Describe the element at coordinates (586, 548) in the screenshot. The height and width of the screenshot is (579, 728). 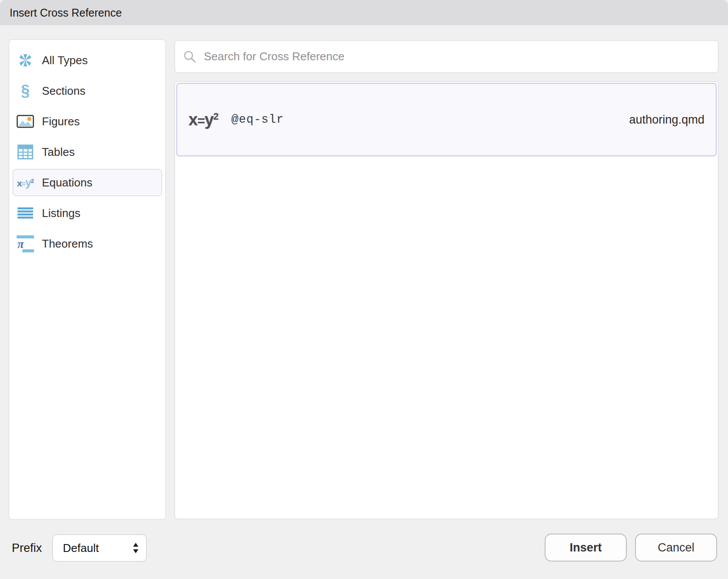
I see `insert-button: Insert` at that location.